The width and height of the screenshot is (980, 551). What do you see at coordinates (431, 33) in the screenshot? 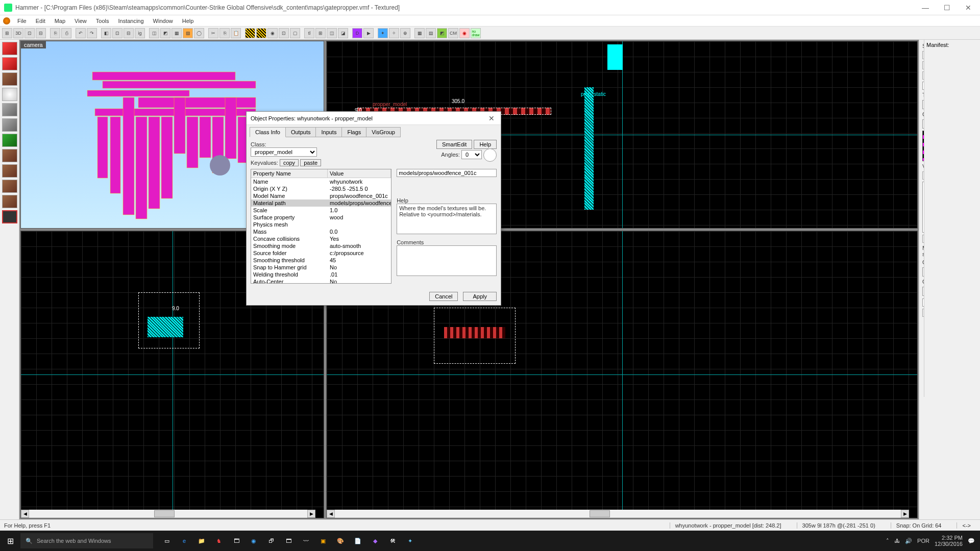
I see `tool-fade: ▤` at bounding box center [431, 33].